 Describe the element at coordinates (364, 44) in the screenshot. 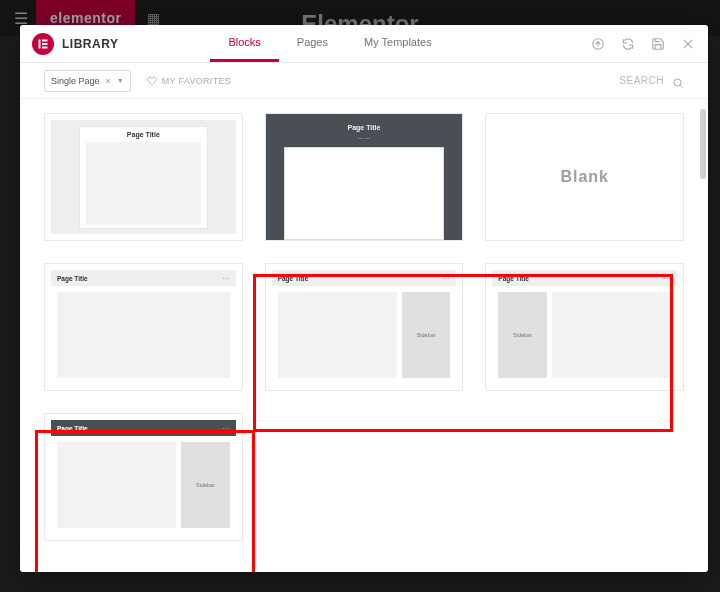

I see `modal-header: LIBRARY Blocks Pages My Templates` at that location.